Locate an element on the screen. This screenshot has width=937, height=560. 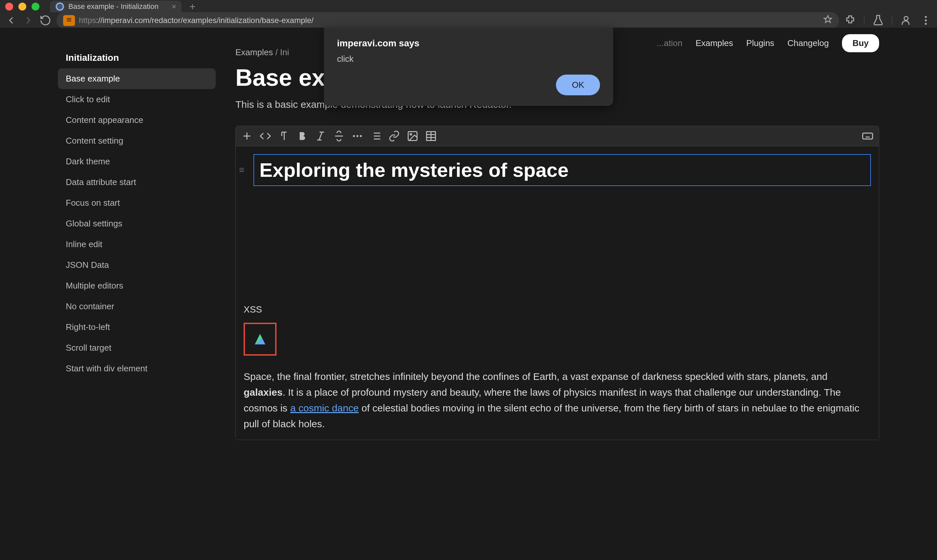
minimize-window-button is located at coordinates (23, 7).